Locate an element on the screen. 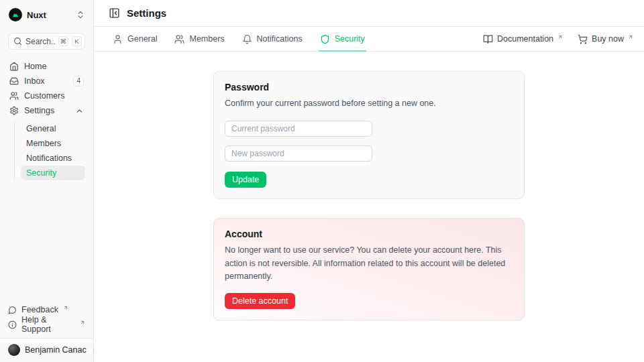 The height and width of the screenshot is (362, 644). tab-label: General is located at coordinates (142, 39).